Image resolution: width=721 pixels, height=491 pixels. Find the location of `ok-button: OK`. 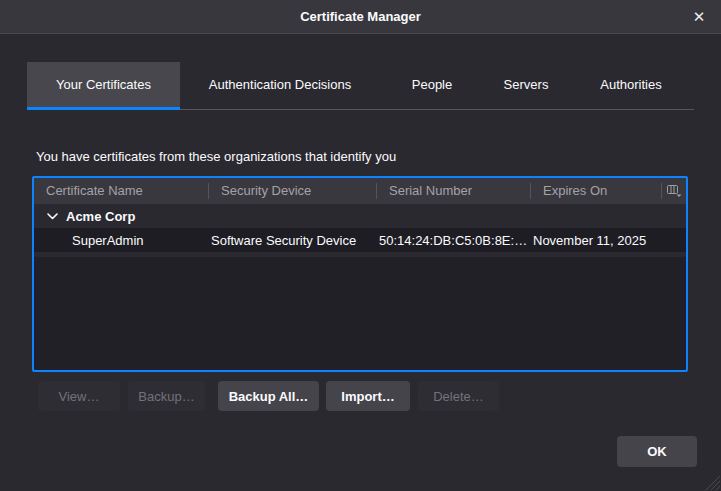

ok-button: OK is located at coordinates (657, 452).